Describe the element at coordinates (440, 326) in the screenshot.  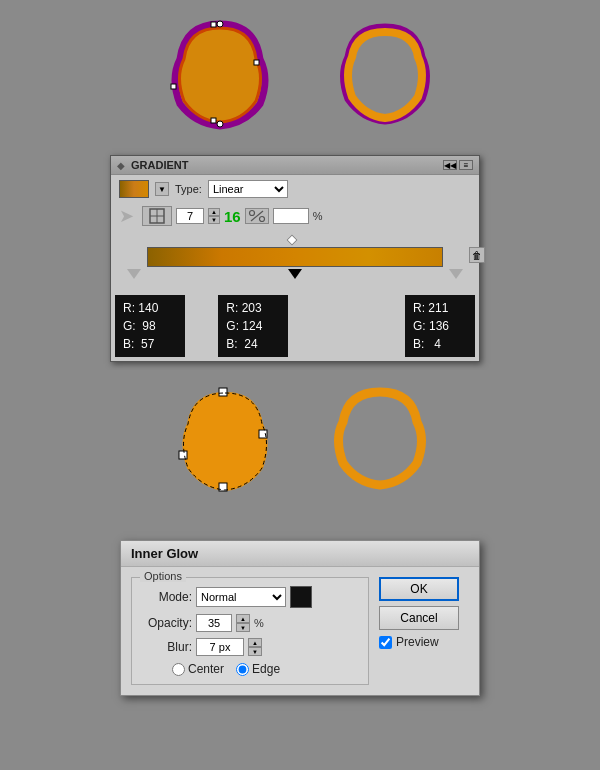
I see `color-readout-right: R: 211G: 136B: 4` at that location.